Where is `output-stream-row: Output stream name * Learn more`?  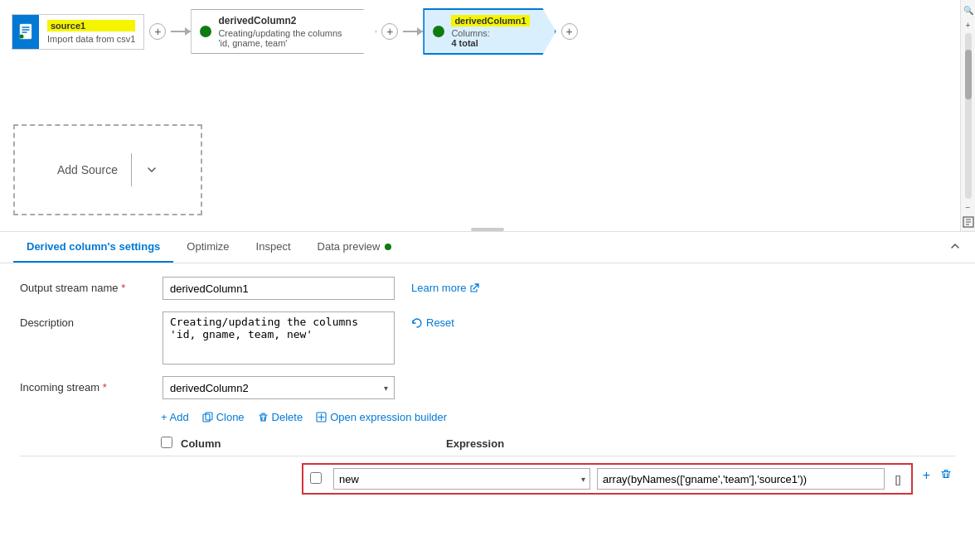 output-stream-row: Output stream name * Learn more is located at coordinates (488, 288).